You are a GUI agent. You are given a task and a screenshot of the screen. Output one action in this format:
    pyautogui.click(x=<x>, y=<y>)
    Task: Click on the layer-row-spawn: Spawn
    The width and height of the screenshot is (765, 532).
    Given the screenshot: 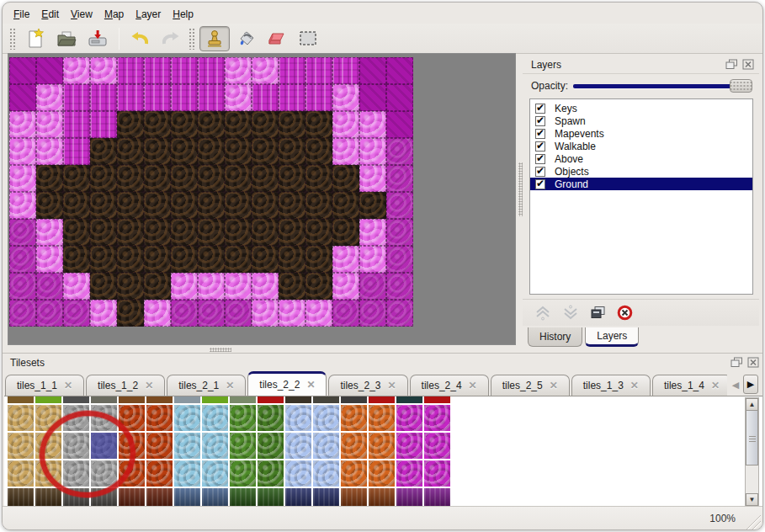 What is the action you would take?
    pyautogui.click(x=641, y=121)
    